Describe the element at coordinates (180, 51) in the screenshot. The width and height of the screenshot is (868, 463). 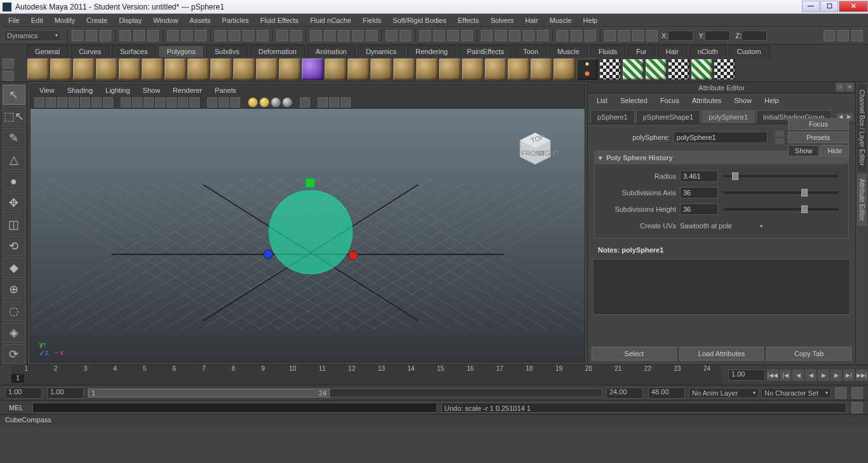
I see `shelf-tab-polygons: Polygons` at that location.